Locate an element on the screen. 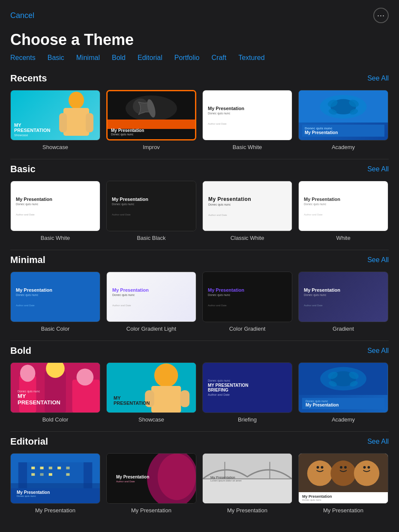 The height and width of the screenshot is (532, 399). recents-card-label-academy: Academy is located at coordinates (343, 147).